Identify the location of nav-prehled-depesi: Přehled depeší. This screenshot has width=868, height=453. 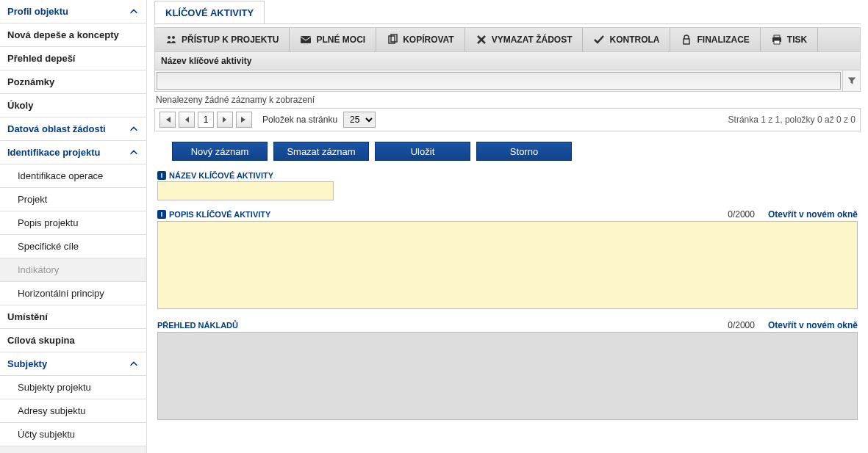
(73, 59).